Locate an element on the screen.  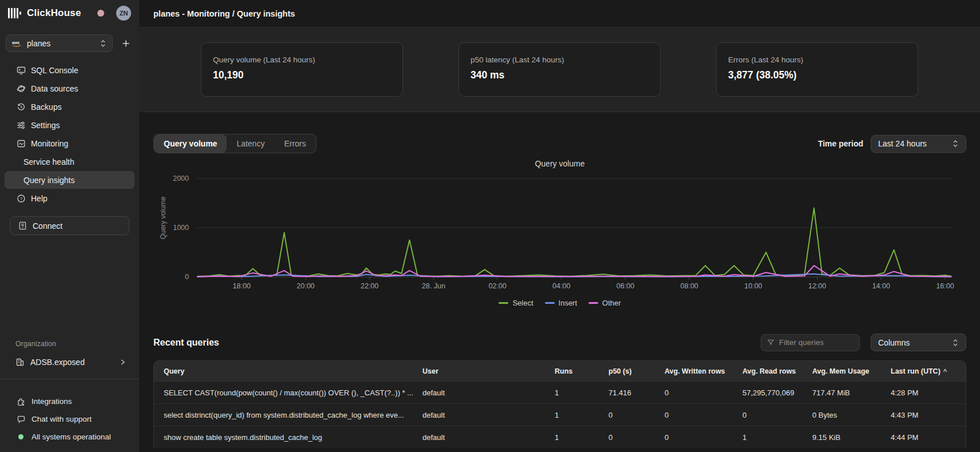
cell-query: select distrinct(query_id) from system.d… is located at coordinates (289, 415).